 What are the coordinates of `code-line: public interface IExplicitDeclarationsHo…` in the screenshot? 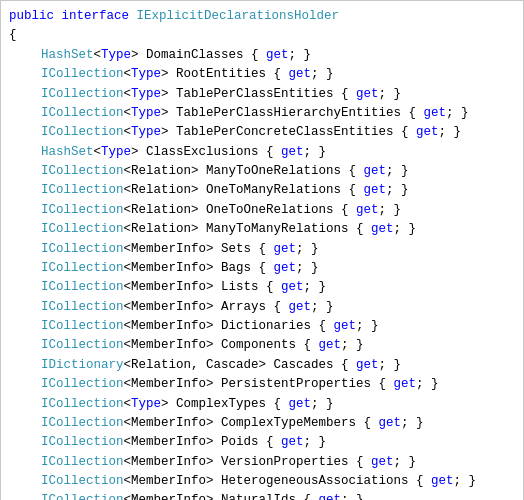 It's located at (262, 16).